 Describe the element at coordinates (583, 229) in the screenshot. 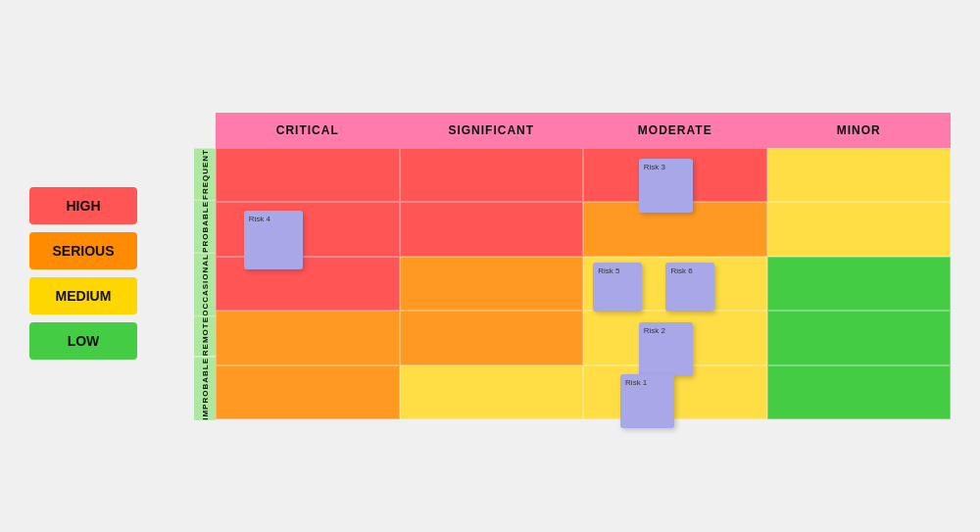

I see `grid-row: Risk 4` at that location.